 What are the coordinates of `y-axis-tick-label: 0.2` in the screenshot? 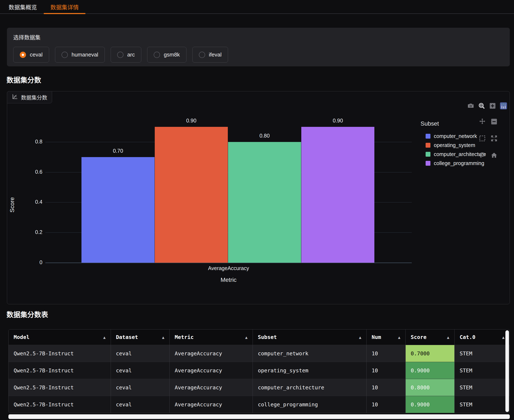 It's located at (25, 232).